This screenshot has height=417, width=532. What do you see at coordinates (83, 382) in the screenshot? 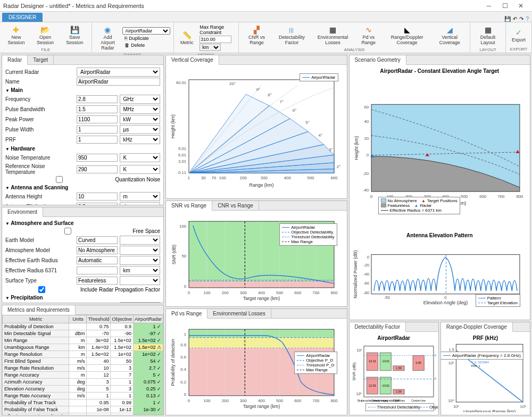
I see `table-row: Azimuth Accuracydeg310.075 ✓` at bounding box center [83, 382].